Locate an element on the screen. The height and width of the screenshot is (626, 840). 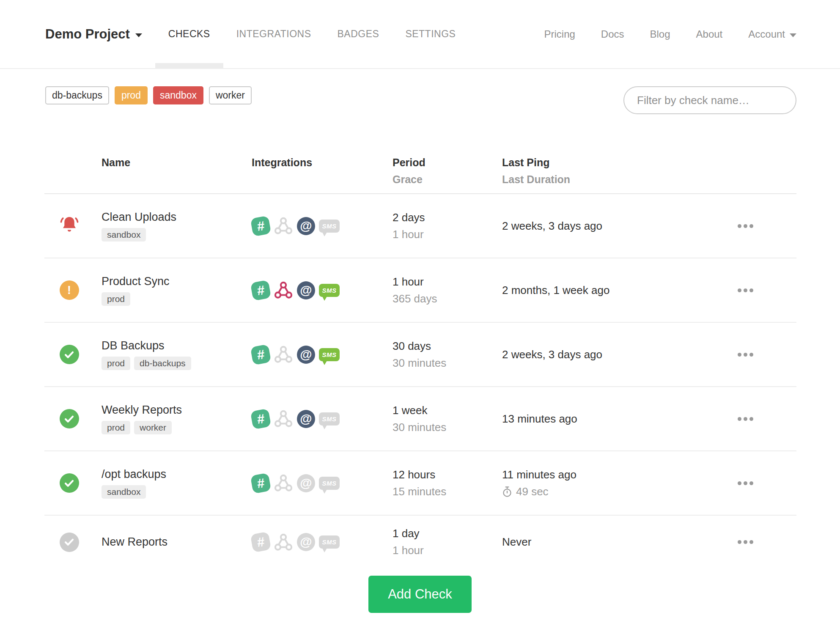
tag-filter-db-backups: db-backups is located at coordinates (77, 96).